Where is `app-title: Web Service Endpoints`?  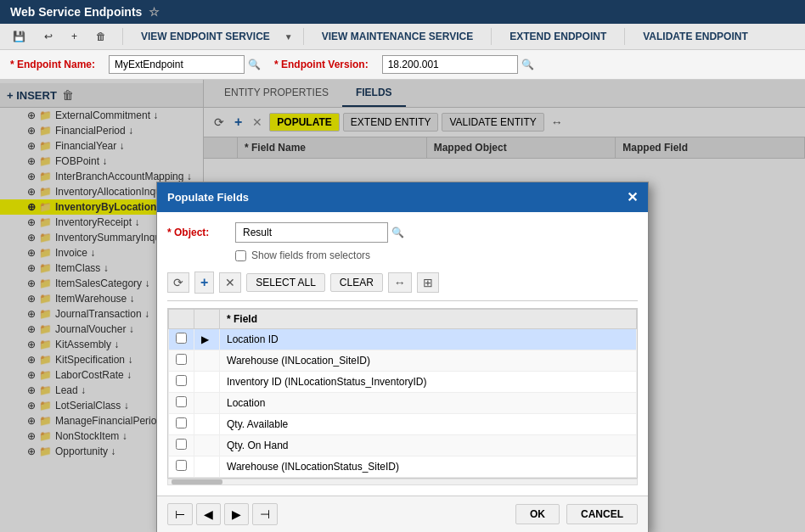
app-title: Web Service Endpoints is located at coordinates (76, 12).